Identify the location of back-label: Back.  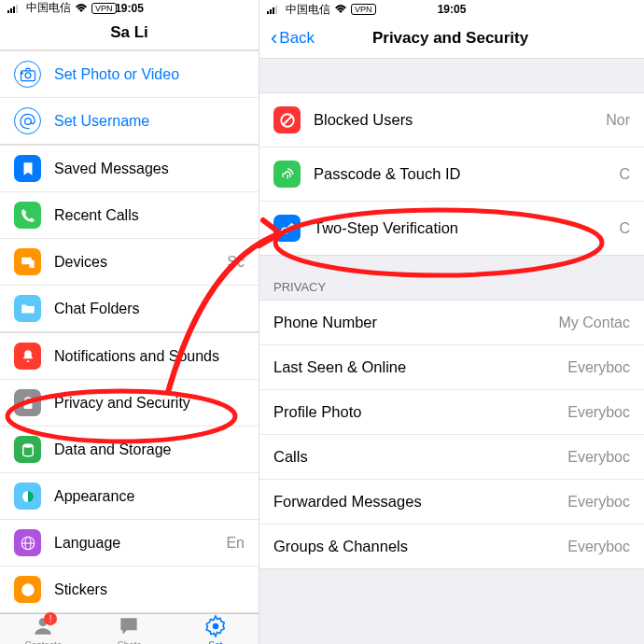
(297, 38).